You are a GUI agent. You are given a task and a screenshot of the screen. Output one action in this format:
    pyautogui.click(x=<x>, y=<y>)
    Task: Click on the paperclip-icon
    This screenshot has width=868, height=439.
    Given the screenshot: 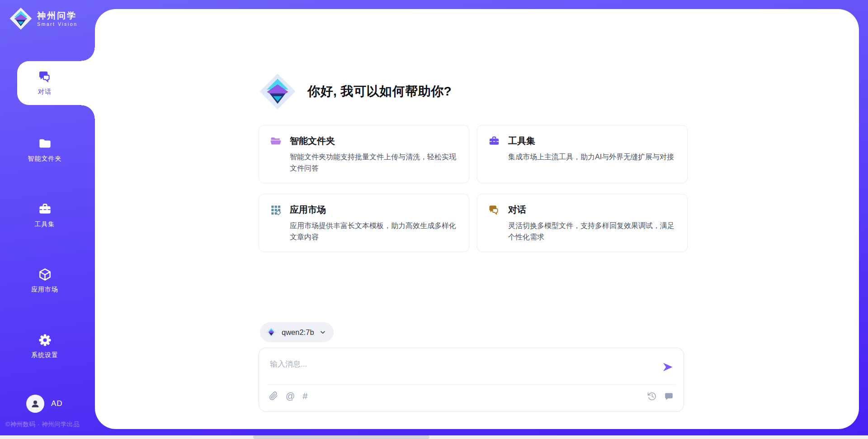 What is the action you would take?
    pyautogui.click(x=274, y=396)
    